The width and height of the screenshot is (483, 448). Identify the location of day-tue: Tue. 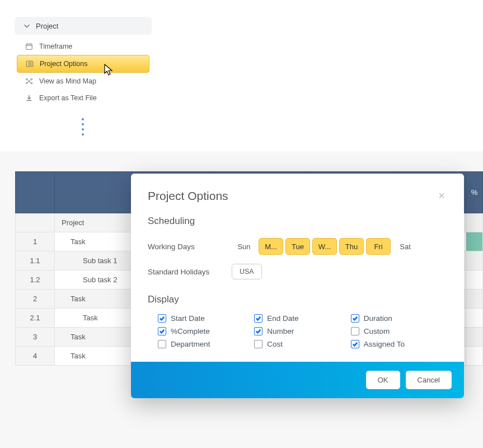
(298, 246).